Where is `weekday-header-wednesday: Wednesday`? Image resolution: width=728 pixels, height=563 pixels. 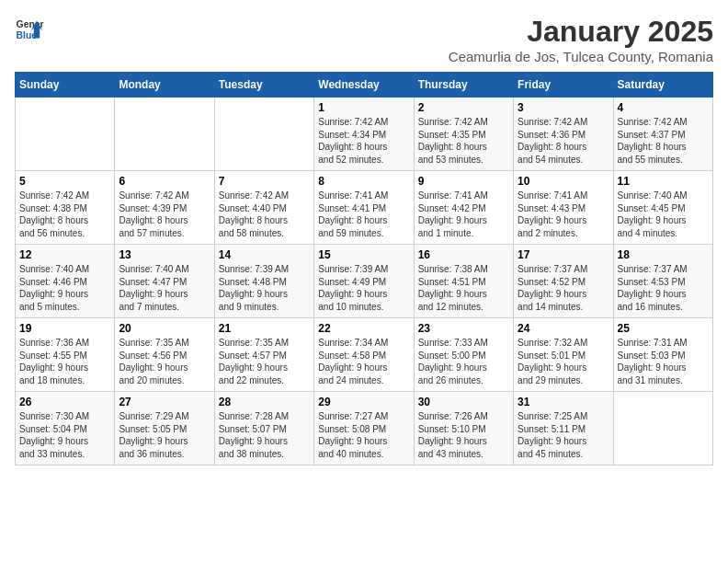
weekday-header-wednesday: Wednesday is located at coordinates (364, 85).